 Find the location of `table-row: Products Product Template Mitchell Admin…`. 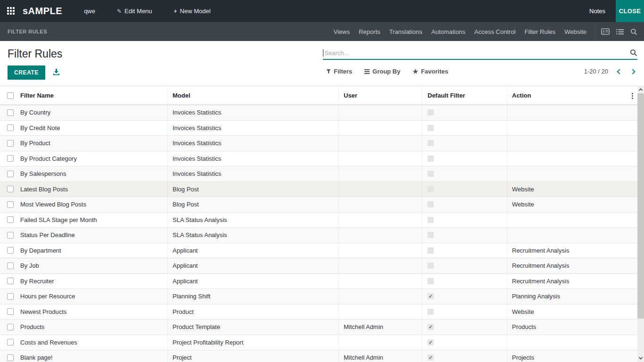

table-row: Products Product Template Mitchell Admin… is located at coordinates (319, 327).